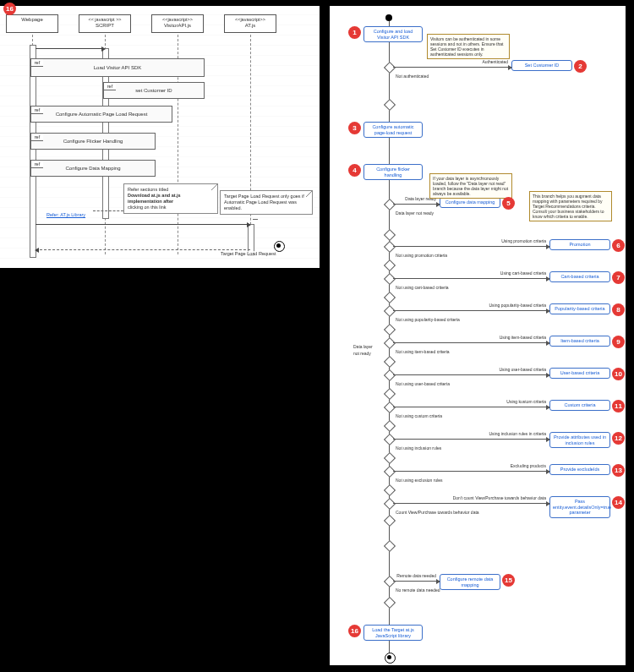  I want to click on edge-label: Using popularity-based criteria, so click(517, 305).